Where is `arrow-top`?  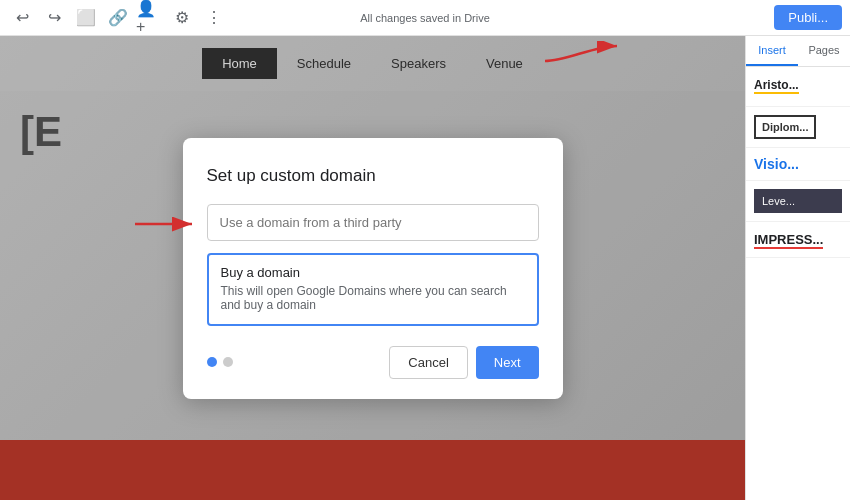
arrow-top is located at coordinates (580, 58).